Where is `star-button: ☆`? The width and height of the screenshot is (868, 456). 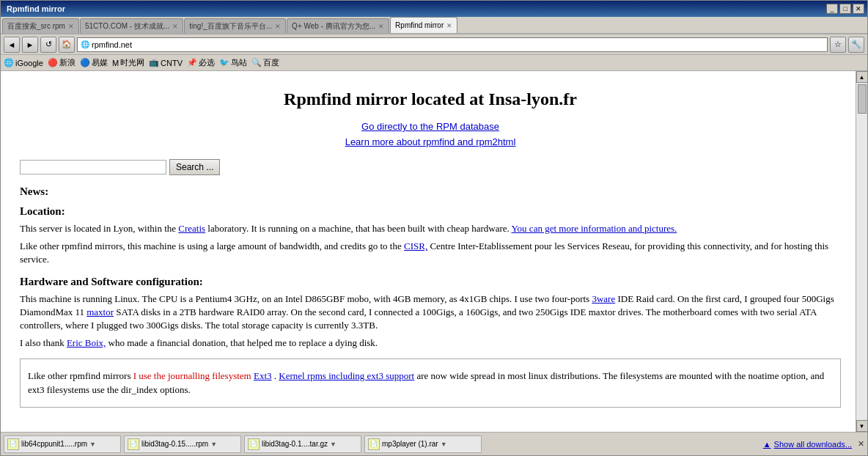
star-button: ☆ is located at coordinates (838, 45).